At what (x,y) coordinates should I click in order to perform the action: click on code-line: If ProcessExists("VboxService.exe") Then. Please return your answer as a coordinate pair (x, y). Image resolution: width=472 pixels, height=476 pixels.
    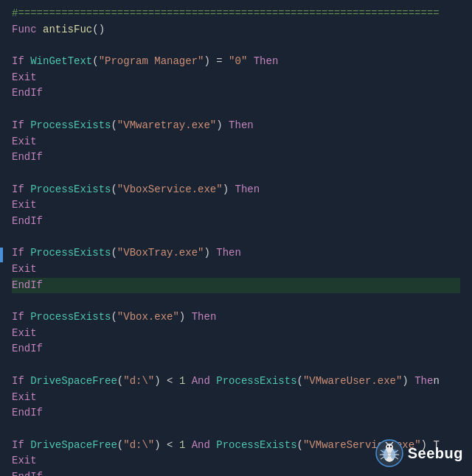
    Looking at the image, I should click on (236, 190).